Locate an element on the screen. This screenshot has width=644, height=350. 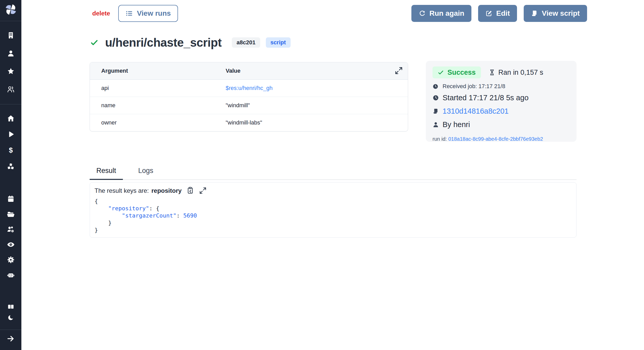
code-line: { is located at coordinates (335, 201).